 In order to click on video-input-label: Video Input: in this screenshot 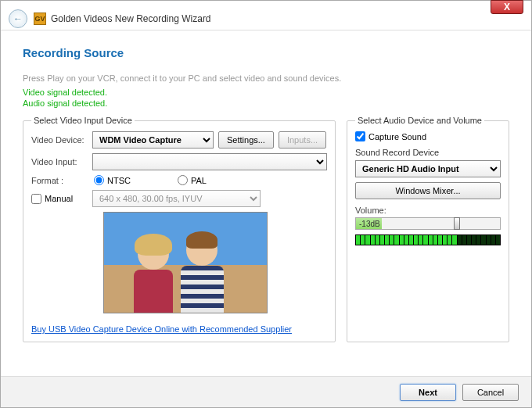, I will do `click(59, 162)`.